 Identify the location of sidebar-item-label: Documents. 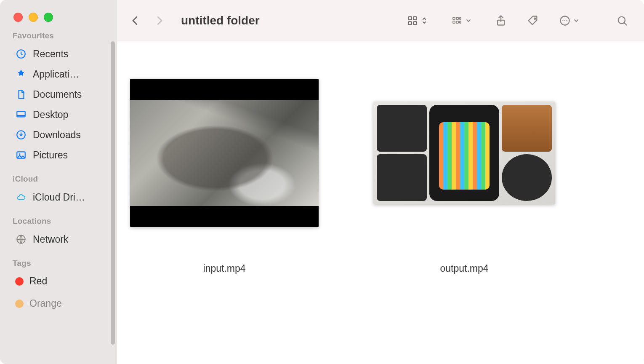
(57, 94).